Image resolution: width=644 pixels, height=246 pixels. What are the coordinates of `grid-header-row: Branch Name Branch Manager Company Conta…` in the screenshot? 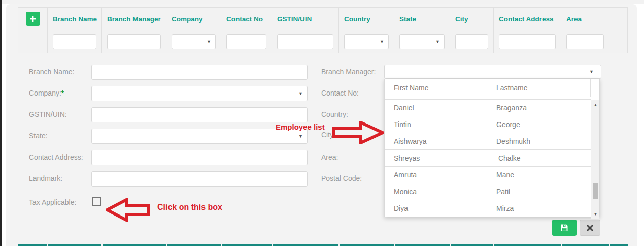 It's located at (323, 19).